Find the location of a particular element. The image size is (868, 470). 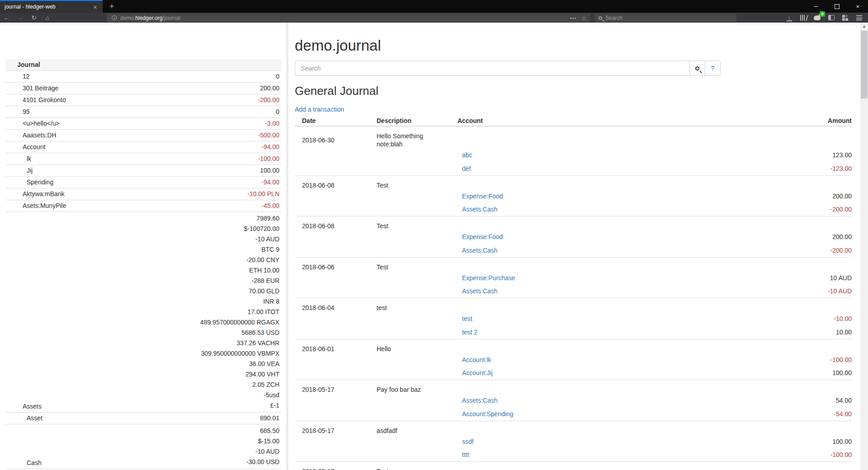

transaction-row: 2018-06-30Hello Something note:blah is located at coordinates (573, 137).